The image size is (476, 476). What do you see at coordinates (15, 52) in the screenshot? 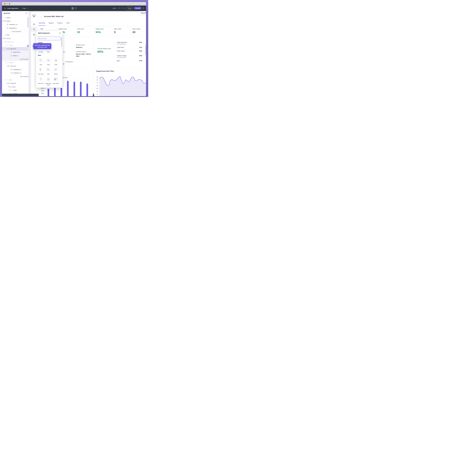
I see `hierarchy-panel: Hierarchy HeaderStack_1IconButton_20Typo…` at bounding box center [15, 52].